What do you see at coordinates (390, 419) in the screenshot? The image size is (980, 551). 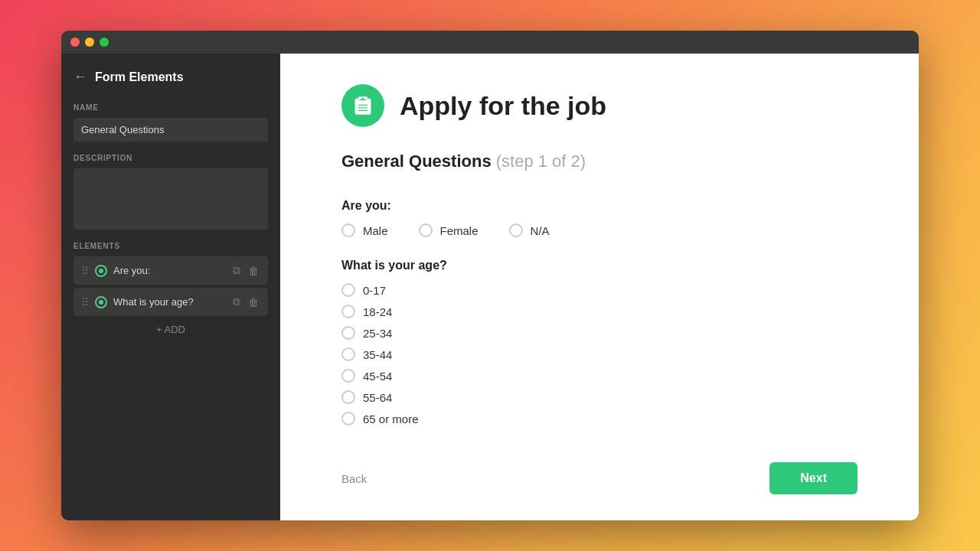 I see `radio-text-65-plus: 65 or more` at bounding box center [390, 419].